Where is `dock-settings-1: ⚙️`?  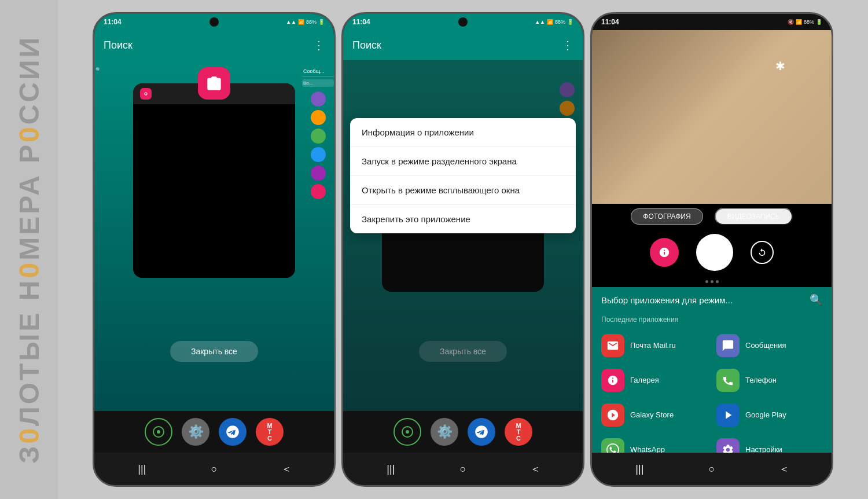 dock-settings-1: ⚙️ is located at coordinates (196, 432).